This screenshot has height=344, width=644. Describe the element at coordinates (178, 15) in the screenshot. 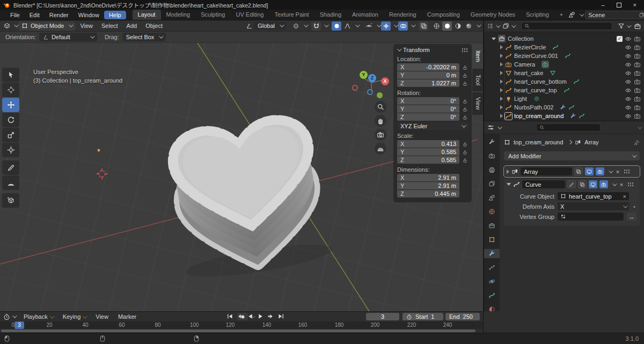

I see `workspace-tab-modeling: Modeling` at that location.